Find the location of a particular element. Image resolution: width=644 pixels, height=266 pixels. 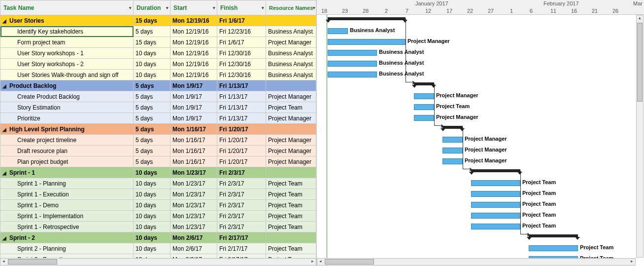

table-row: Sprint 2 - Planning10 daysMon 2/6/17Fri … is located at coordinates (159, 249).